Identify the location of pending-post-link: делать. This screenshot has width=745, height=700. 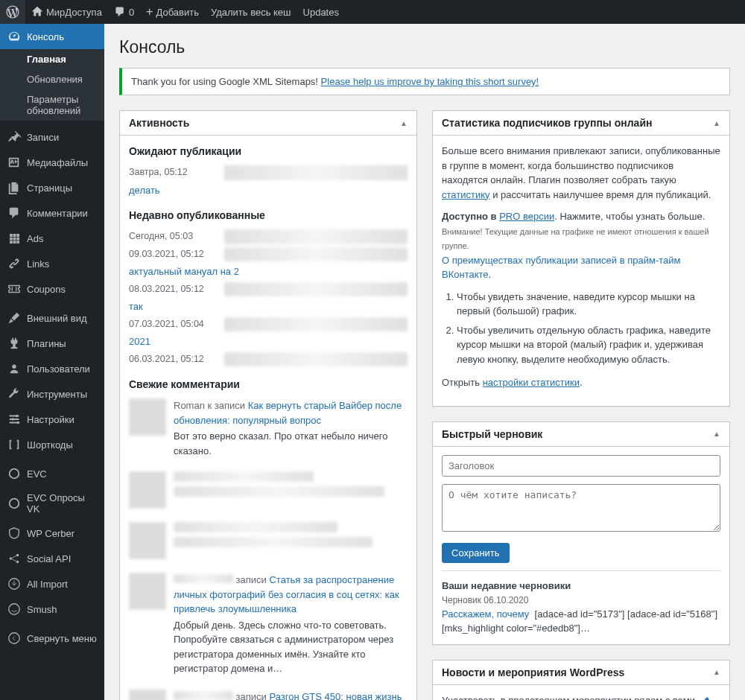
(145, 191).